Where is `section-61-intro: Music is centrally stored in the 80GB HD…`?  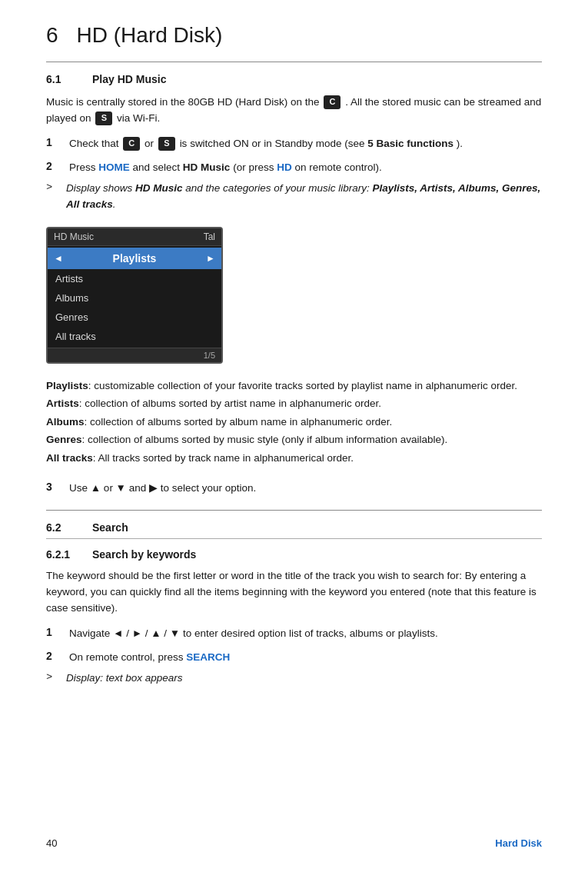
section-61-intro: Music is centrally stored in the 80GB HD… is located at coordinates (294, 111).